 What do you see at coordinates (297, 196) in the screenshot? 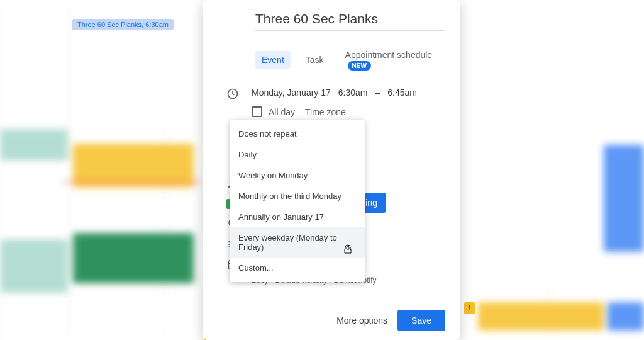
I see `recurrence-option-monthly: Monthly on the third Monday` at bounding box center [297, 196].